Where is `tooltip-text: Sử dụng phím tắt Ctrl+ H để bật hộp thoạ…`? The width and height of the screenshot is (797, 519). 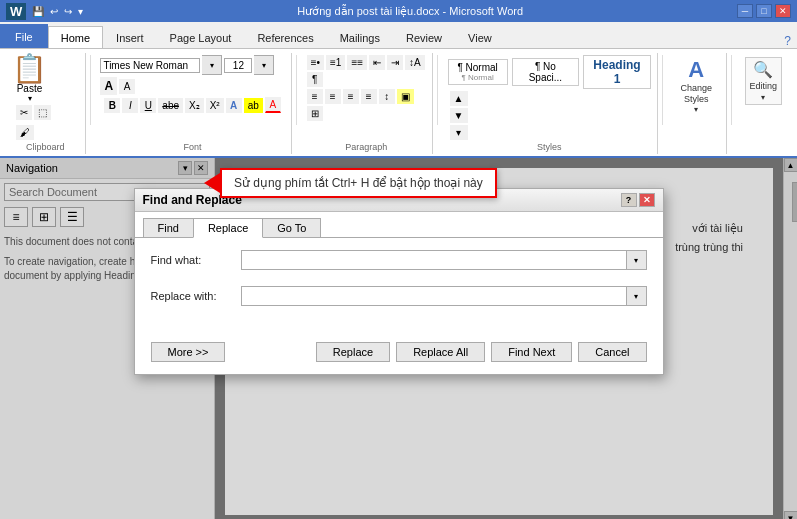
tooltip-text: Sử dụng phím tắt Ctrl+ H để bật hộp thoạ… is located at coordinates (358, 183).